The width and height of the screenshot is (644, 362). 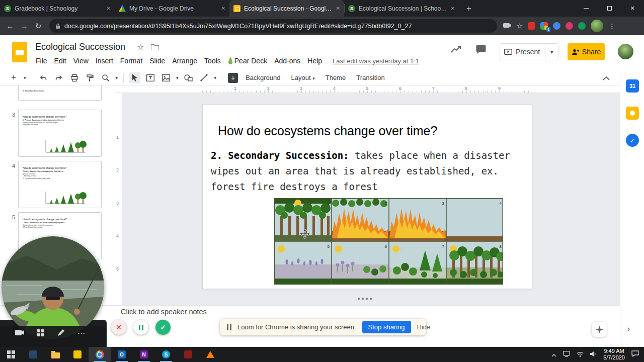 What do you see at coordinates (140, 47) in the screenshot?
I see `star-document-icon: ☆` at bounding box center [140, 47].